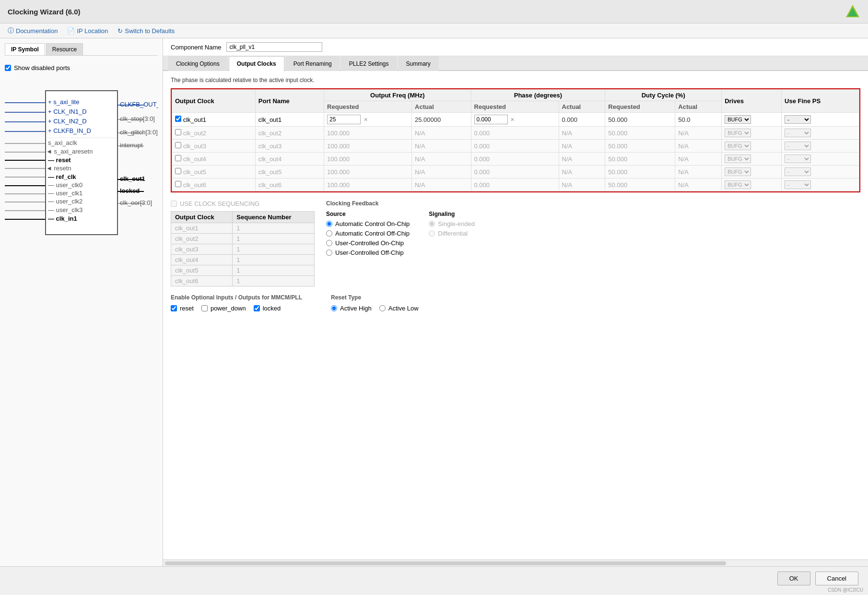 The height and width of the screenshot is (595, 868). I want to click on feedback-source-label-3: User-Controlled Off-Chip, so click(369, 252).